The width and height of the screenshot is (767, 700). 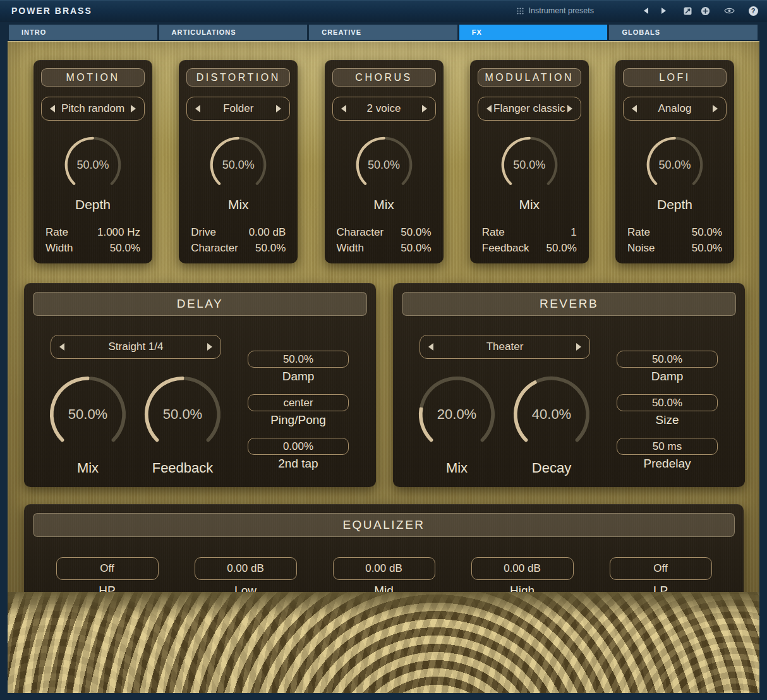 I want to click on fx-type-selector: Flanger classic, so click(x=529, y=109).